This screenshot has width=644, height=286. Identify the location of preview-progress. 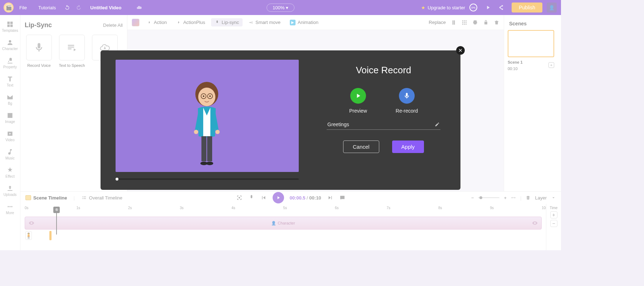
(207, 179).